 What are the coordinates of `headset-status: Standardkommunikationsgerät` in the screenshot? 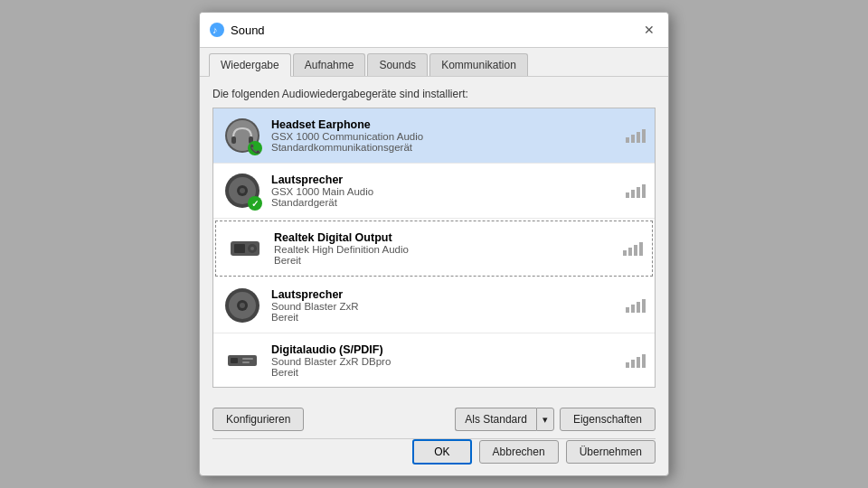 It's located at (444, 147).